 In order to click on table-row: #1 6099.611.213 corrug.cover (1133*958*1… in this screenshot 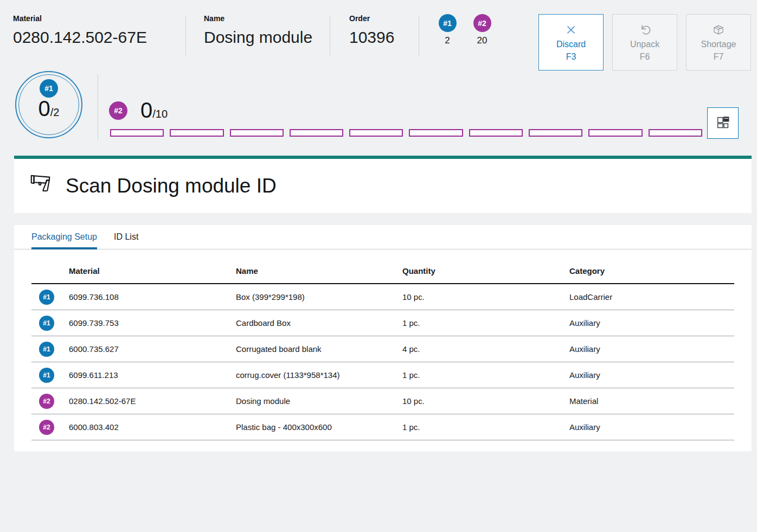, I will do `click(383, 375)`.